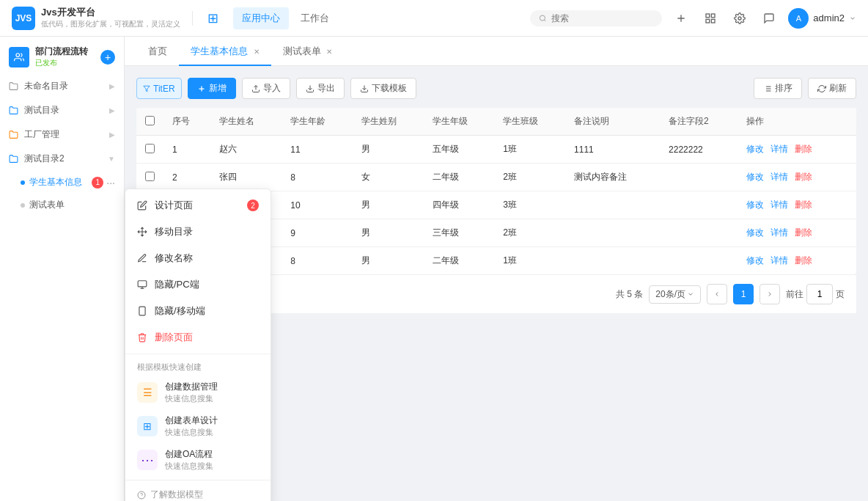  What do you see at coordinates (142, 205) in the screenshot?
I see `design-icon` at bounding box center [142, 205].